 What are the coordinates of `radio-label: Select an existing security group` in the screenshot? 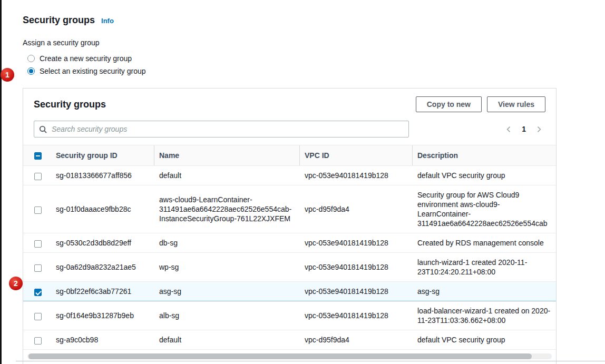 It's located at (93, 71).